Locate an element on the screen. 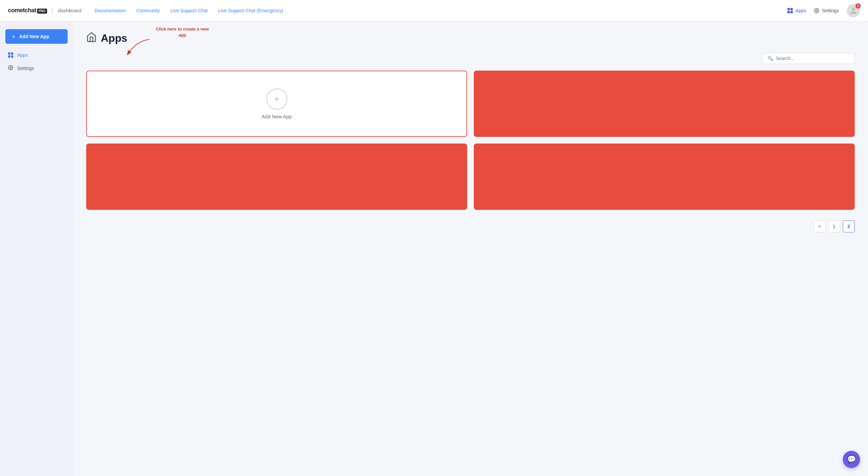  nav-live-support: Live Support Chat is located at coordinates (189, 11).